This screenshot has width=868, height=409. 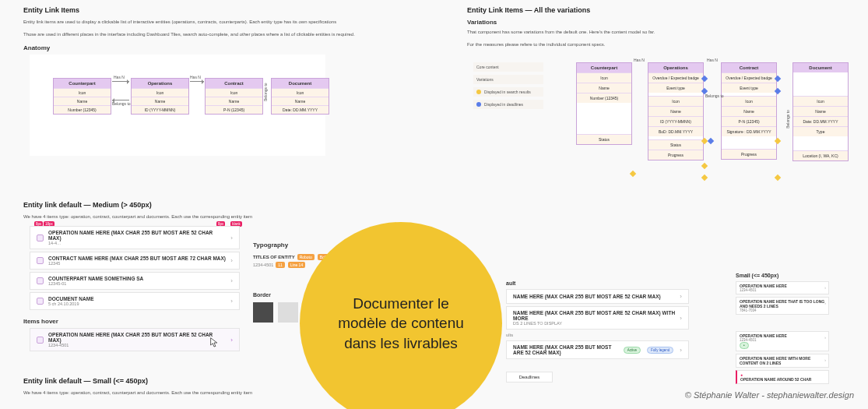 What do you see at coordinates (137, 259) in the screenshot?
I see `item-name: CONTRACT NAME HERE (MAX CHAR 255 BUT MOS…` at bounding box center [137, 259].